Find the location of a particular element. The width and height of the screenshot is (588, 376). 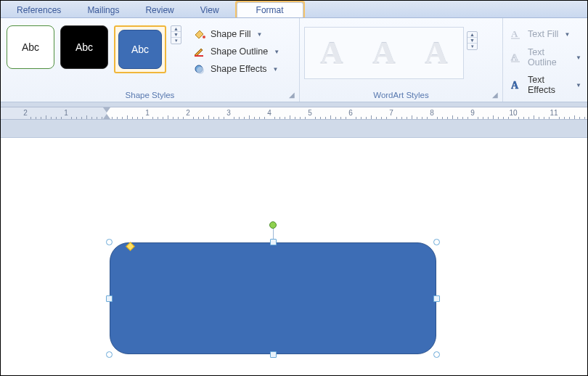

ruler-number: 11 is located at coordinates (553, 113).